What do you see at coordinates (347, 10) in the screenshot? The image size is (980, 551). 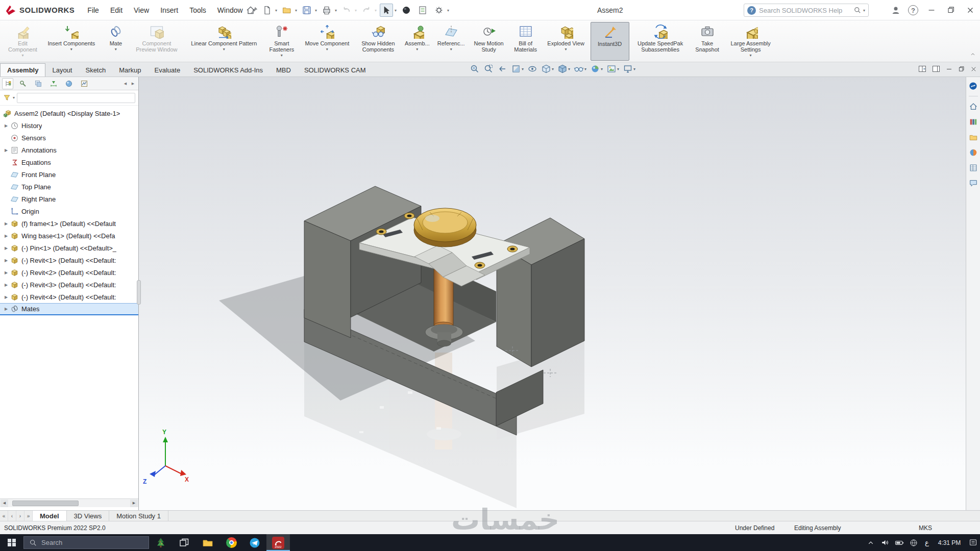 I see `undo-icon` at bounding box center [347, 10].